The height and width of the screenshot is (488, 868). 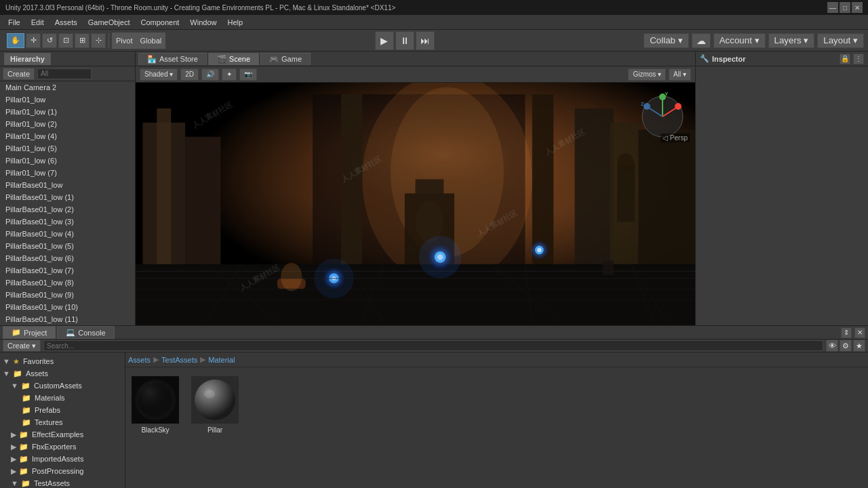 I want to click on rotate-tool-button: ↺, so click(x=50, y=41).